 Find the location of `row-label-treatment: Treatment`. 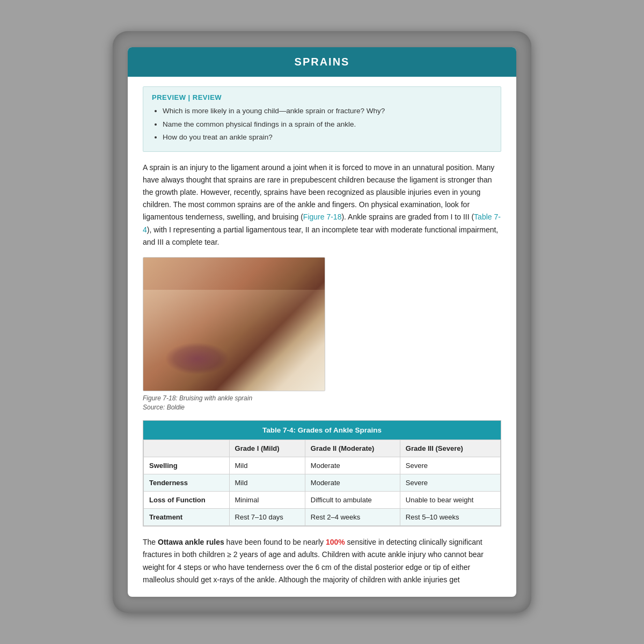

row-label-treatment: Treatment is located at coordinates (187, 517).